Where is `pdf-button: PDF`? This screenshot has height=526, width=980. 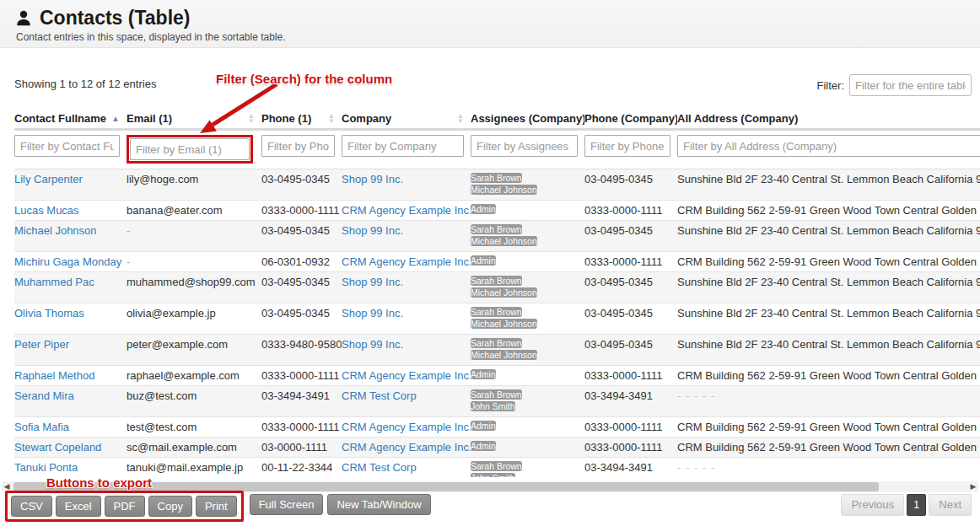 pdf-button: PDF is located at coordinates (125, 506).